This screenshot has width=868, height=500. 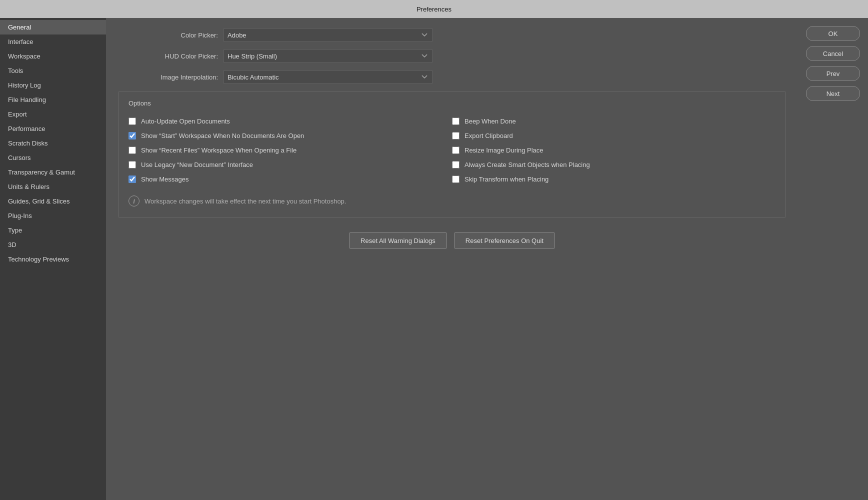 What do you see at coordinates (452, 77) in the screenshot?
I see `image-interpolation-row: Image Interpolation: Bicubic AutomaticPr…` at bounding box center [452, 77].